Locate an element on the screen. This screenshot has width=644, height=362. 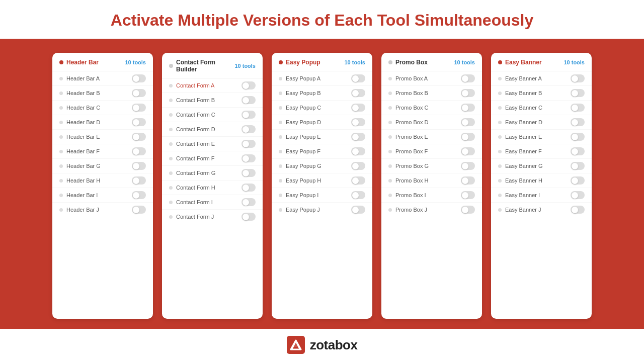
list-item: Contact Form E is located at coordinates (212, 144).